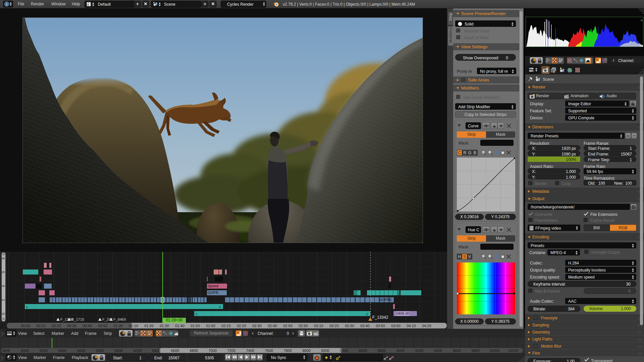  I want to click on svg-text: i, so click(7, 4).